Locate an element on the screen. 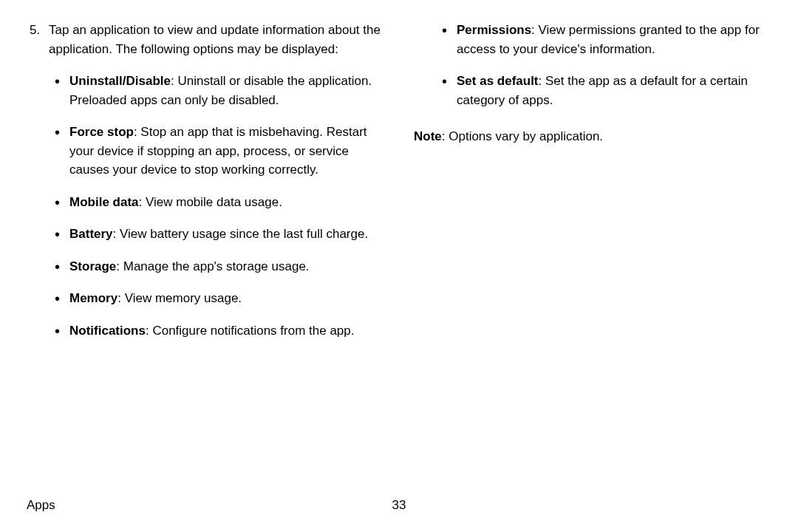  option-desc: : Configure notifications from the app. is located at coordinates (250, 331).